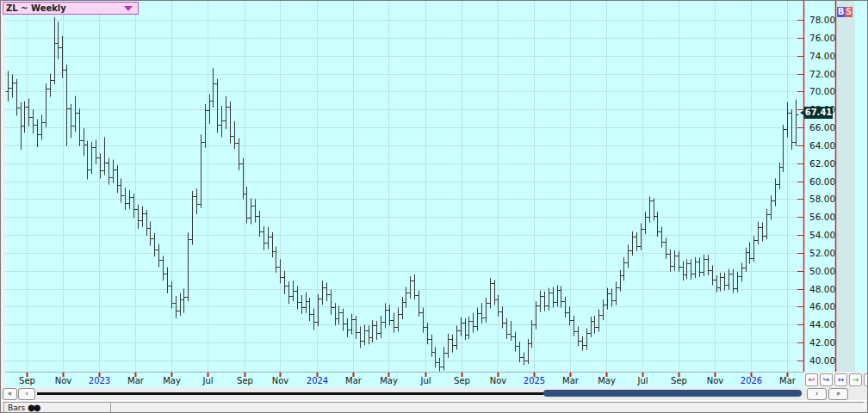 The width and height of the screenshot is (868, 413). I want to click on status-bar: Bars ●●, so click(434, 406).